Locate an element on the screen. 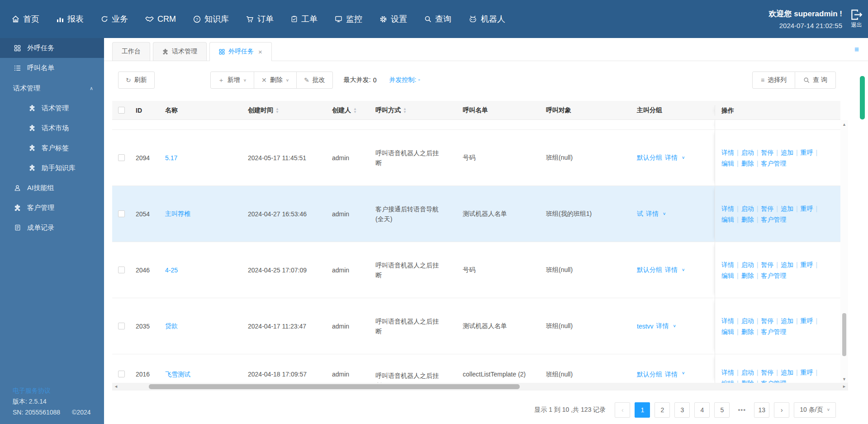 Image resolution: width=868 pixels, height=424 pixels. tab-outbound-tasks: 外呼任务 × is located at coordinates (241, 52).